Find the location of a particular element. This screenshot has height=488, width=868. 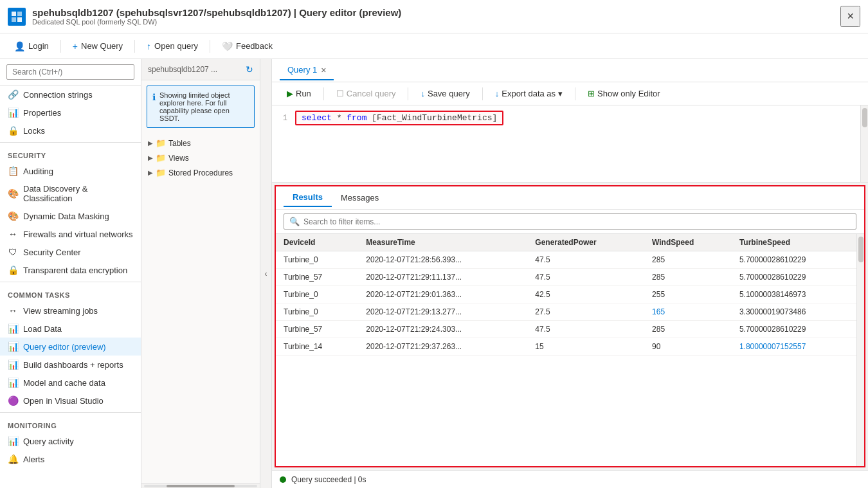

results-search-input is located at coordinates (577, 222).